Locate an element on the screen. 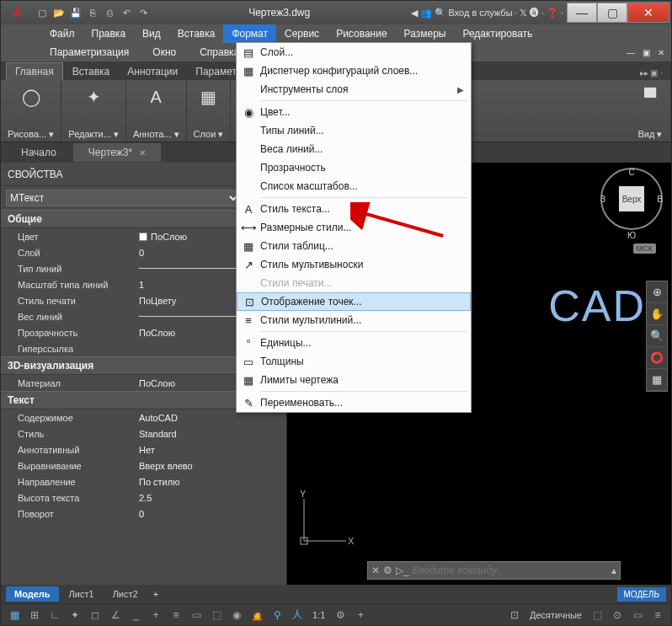 This screenshot has height=626, width=672. maximize-button: ▢ is located at coordinates (612, 13).